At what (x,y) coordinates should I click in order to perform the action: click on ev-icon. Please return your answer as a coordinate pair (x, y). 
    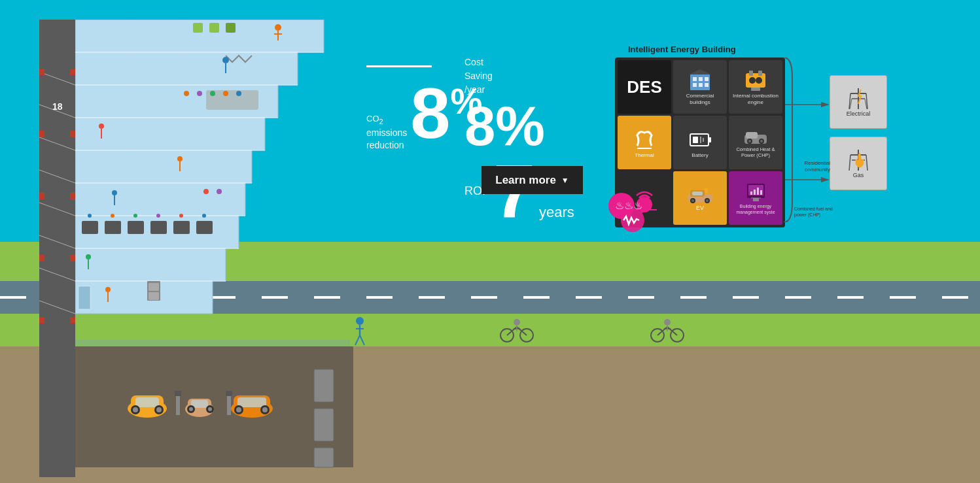
    Looking at the image, I should click on (700, 195).